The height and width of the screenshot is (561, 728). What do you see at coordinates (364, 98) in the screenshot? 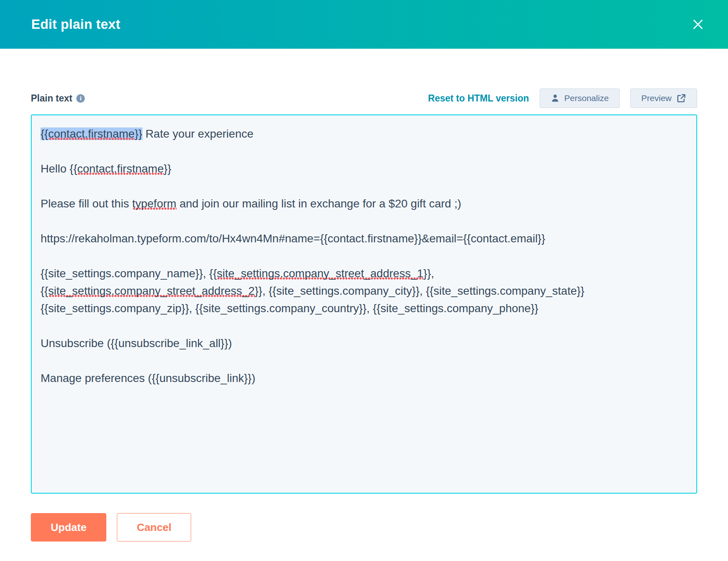
I see `editor-toolbar: Plain text i Reset to HTML version Perso…` at bounding box center [364, 98].